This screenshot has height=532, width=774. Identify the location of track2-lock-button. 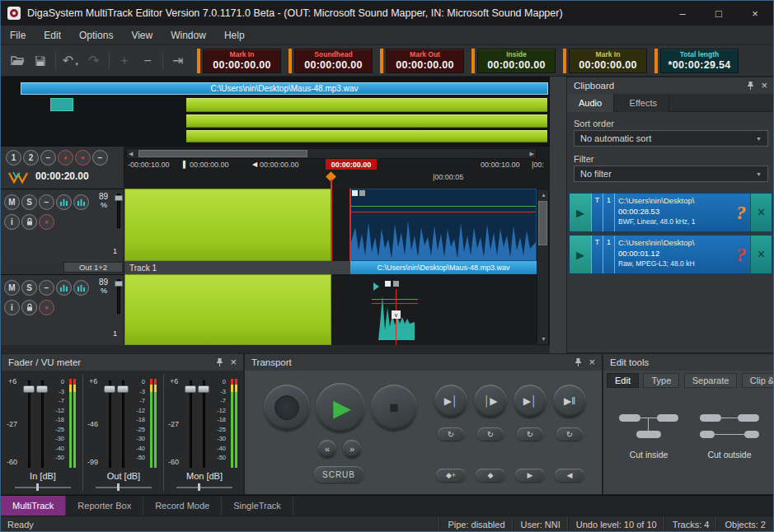
(30, 308).